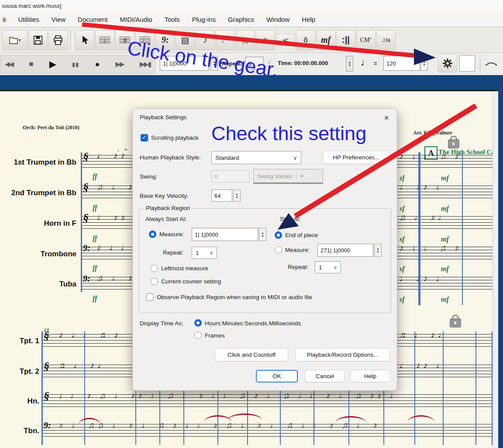 The width and height of the screenshot is (503, 448). Describe the element at coordinates (76, 65) in the screenshot. I see `pause-button: ▮▮` at that location.